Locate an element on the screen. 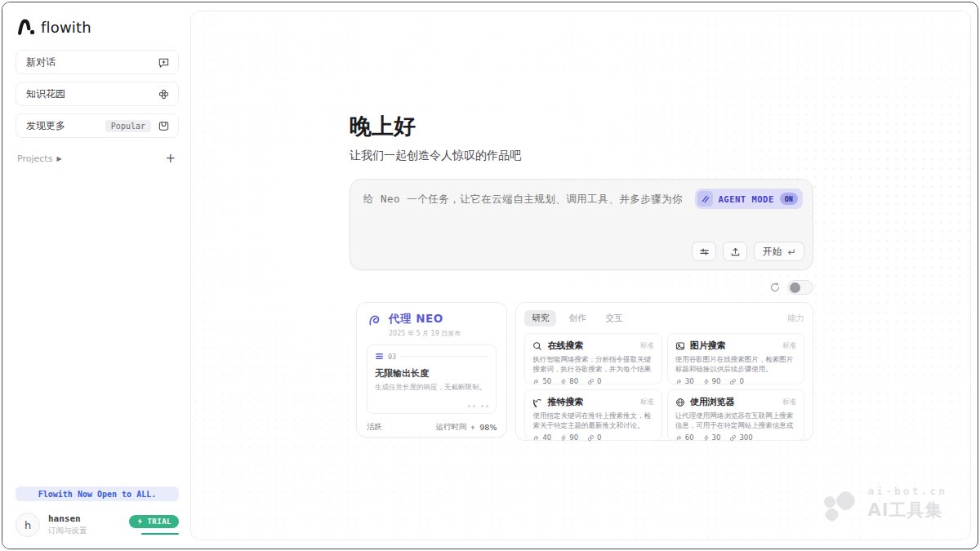  capability-card-online-search: 在线搜索 标准 执行智能网络搜索：分析指令提取关键搜索词，执行谷歌搜索，并为每个… is located at coordinates (593, 359).